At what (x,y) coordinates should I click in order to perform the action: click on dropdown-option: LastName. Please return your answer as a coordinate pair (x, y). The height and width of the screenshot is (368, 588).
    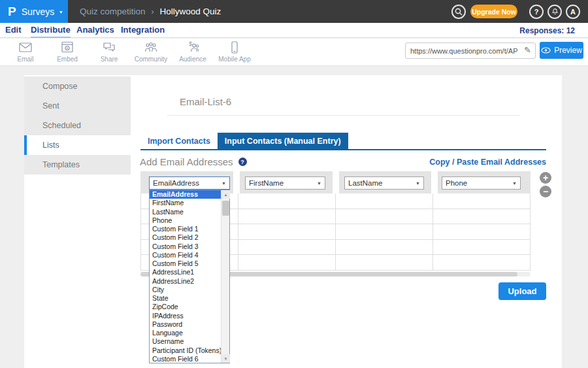
    Looking at the image, I should click on (186, 212).